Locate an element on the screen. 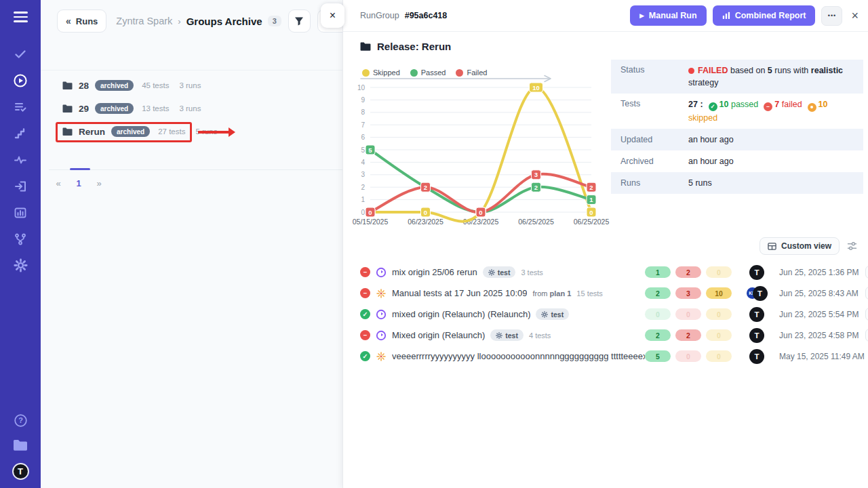 The width and height of the screenshot is (868, 488). release-title: Release: Rerun is located at coordinates (406, 46).